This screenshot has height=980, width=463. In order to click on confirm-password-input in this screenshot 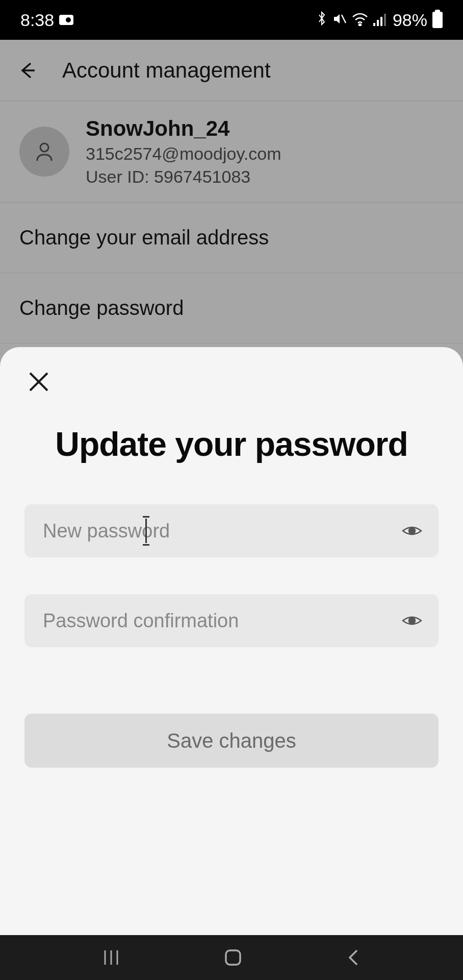, I will do `click(232, 621)`.